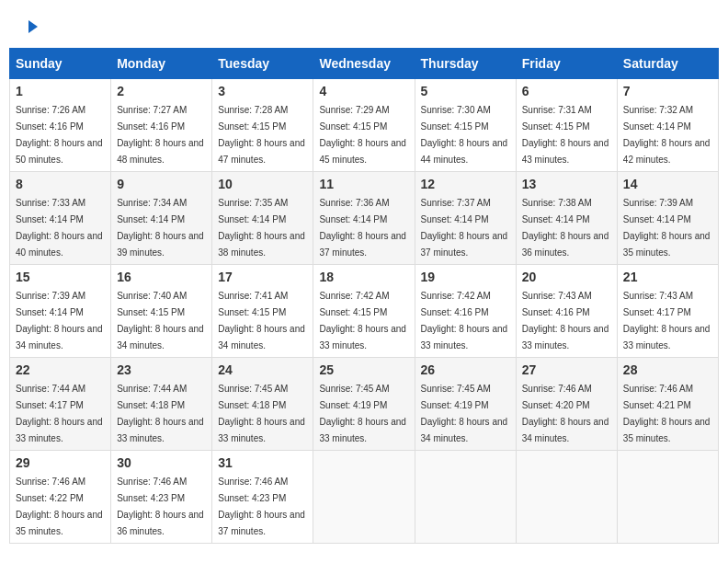 This screenshot has width=728, height=563. What do you see at coordinates (667, 405) in the screenshot?
I see `calendar-cell: 28 Sunrise: 7:46 AMSunset: 4:21 PMDaylig…` at bounding box center [667, 405].